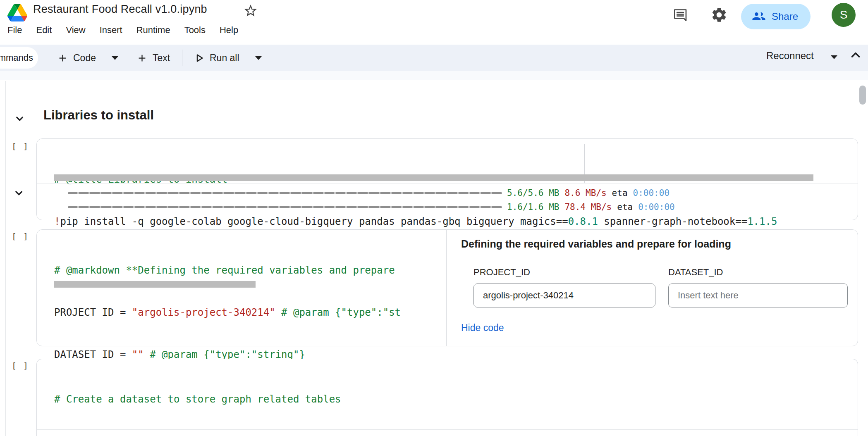 The height and width of the screenshot is (436, 868). I want to click on settings-icon, so click(719, 15).